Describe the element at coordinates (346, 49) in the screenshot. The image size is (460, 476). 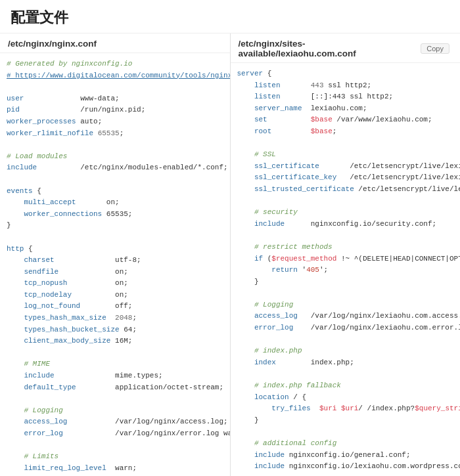
I see `right-col-header: /etc/nginx/sites-available/lexiaohu.com.…` at that location.